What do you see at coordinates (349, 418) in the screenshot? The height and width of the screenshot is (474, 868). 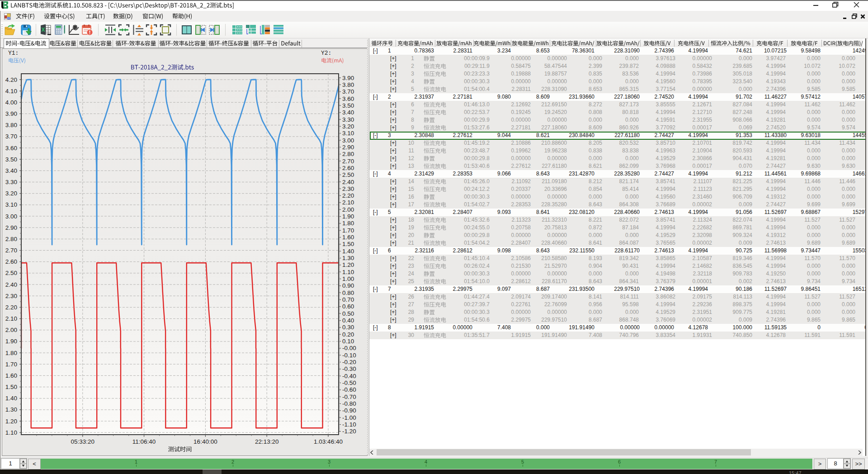 I see `svg-text: -1.00` at bounding box center [349, 418].